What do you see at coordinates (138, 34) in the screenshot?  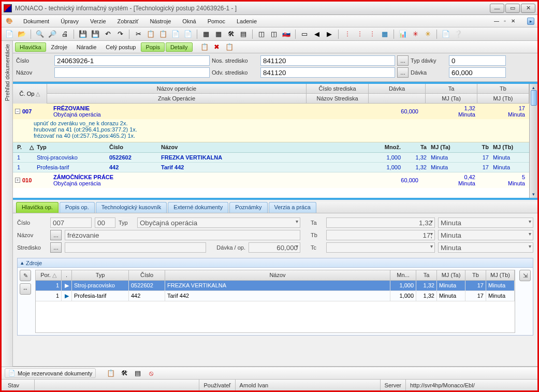 I see `cut-icon: ✂` at bounding box center [138, 34].